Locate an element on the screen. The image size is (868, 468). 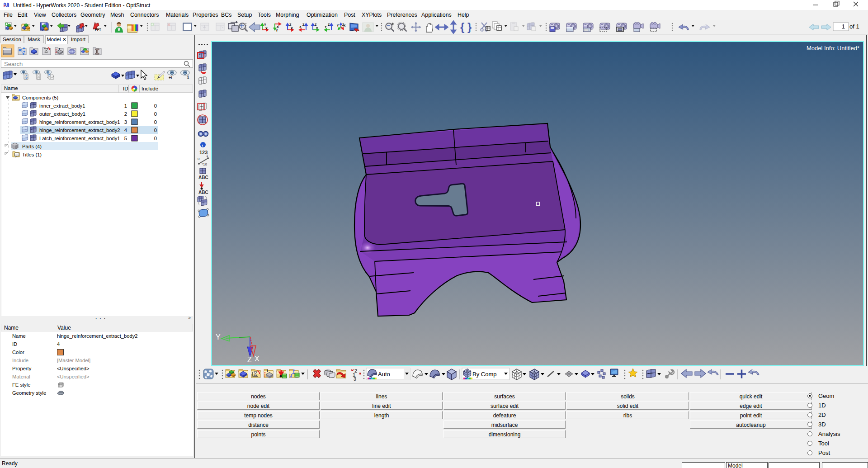
svg-text: Auto is located at coordinates (384, 374).